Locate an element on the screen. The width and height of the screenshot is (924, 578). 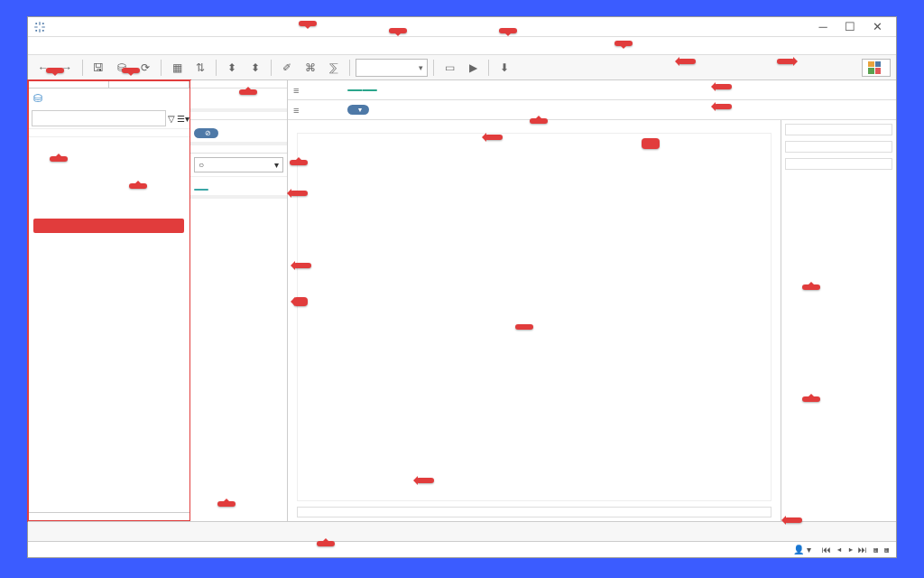
new-sheet-button: ▦ is located at coordinates (177, 68).